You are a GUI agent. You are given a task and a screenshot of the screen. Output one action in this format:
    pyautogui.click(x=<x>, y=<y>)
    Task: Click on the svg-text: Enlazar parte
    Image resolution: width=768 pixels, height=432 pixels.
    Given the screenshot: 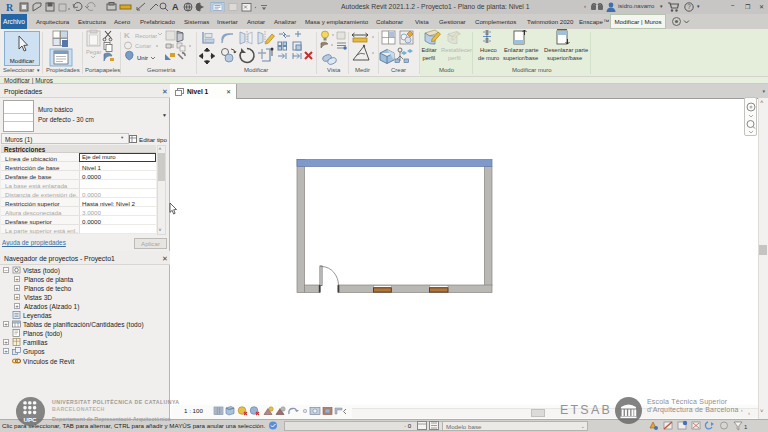 What is the action you would take?
    pyautogui.click(x=521, y=50)
    